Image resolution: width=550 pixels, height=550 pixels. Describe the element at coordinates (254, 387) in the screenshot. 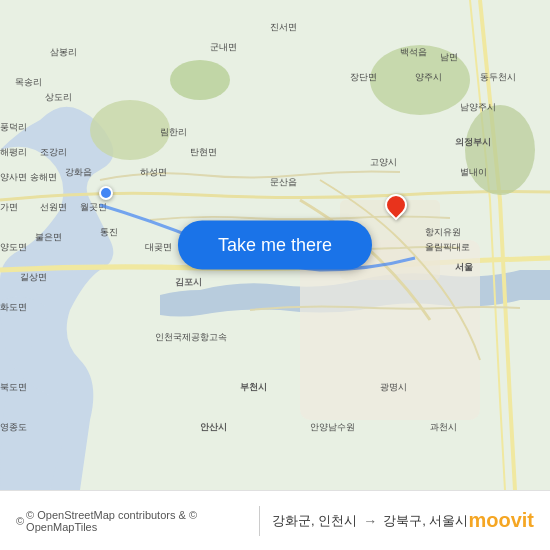

I see `svg-text: 부천시` at that location.